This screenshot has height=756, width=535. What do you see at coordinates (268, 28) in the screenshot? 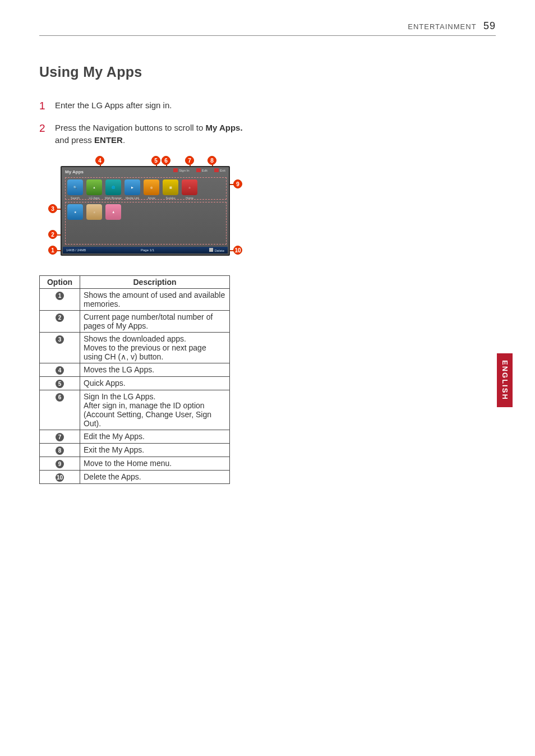
I see `page-header: ENTERTAINMENT 59` at bounding box center [268, 28].